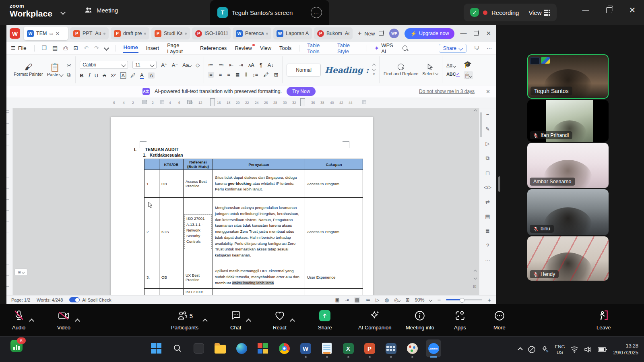  What do you see at coordinates (499, 184) in the screenshot?
I see `shared-screen-scrollbar` at bounding box center [499, 184].